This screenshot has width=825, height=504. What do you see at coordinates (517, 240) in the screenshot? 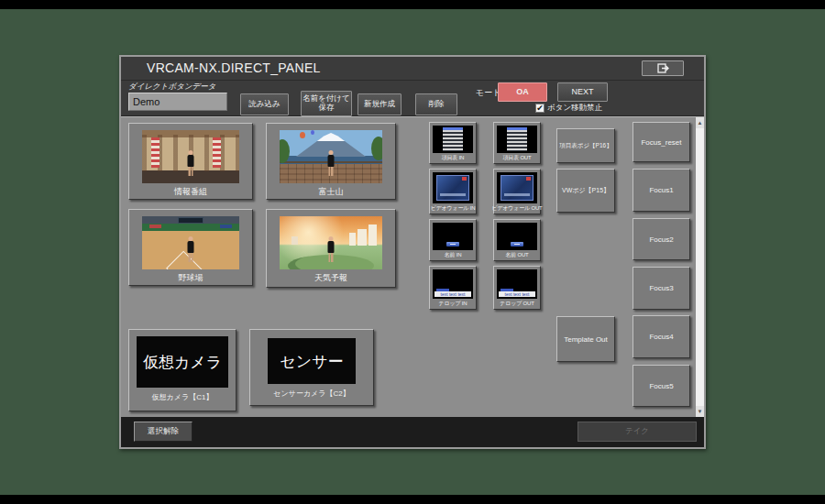
I see `overlay-button-namae-out: 名前 OUT` at bounding box center [517, 240].